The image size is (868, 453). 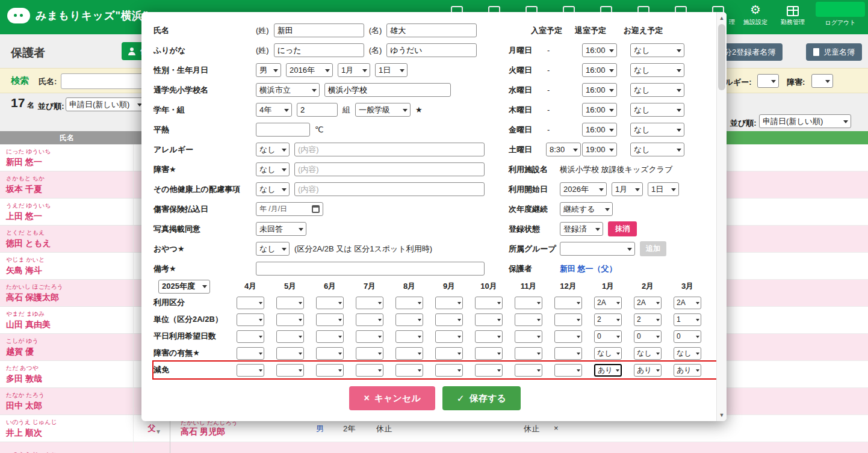 What do you see at coordinates (840, 14) in the screenshot?
I see `logout-button: ログアウト` at bounding box center [840, 14].